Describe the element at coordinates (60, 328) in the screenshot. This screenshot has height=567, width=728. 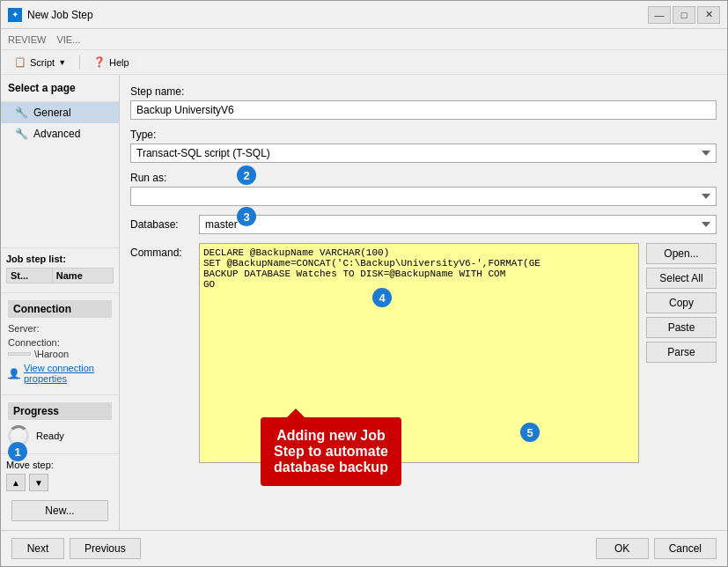
I see `server-row: Server:` at that location.